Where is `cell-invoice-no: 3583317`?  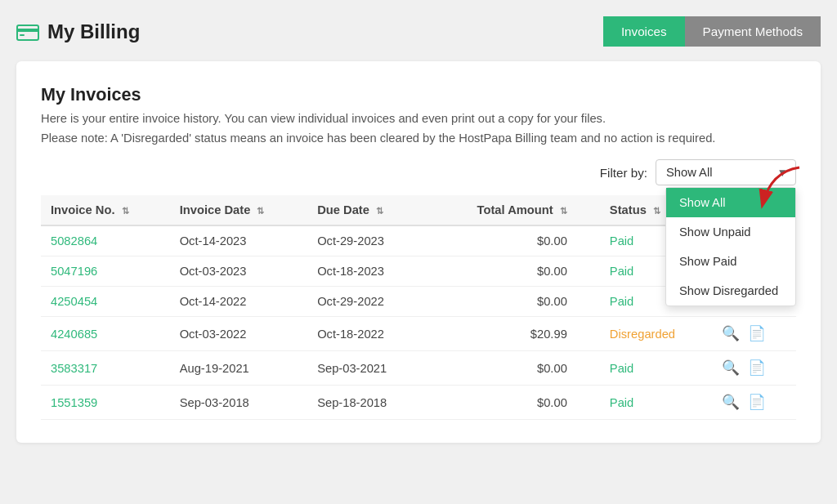
cell-invoice-no: 3583317 is located at coordinates (105, 368).